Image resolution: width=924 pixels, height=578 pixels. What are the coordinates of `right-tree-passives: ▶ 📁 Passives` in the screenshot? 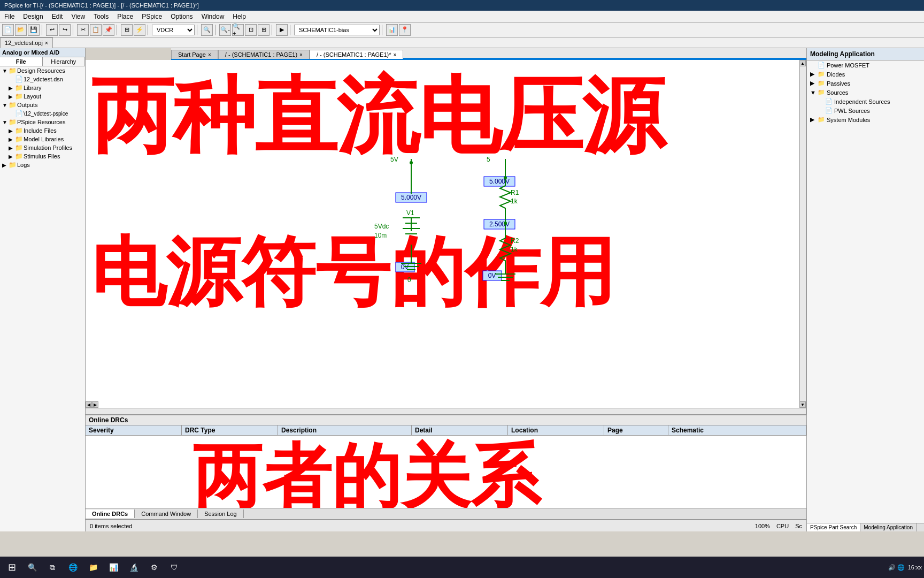 It's located at (865, 83).